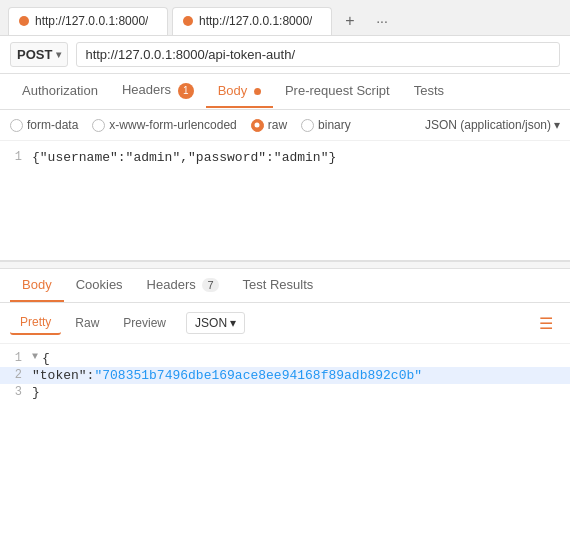 This screenshot has width=570, height=545. Describe the element at coordinates (158, 92) in the screenshot. I see `tab-headers: Headers 1` at that location.